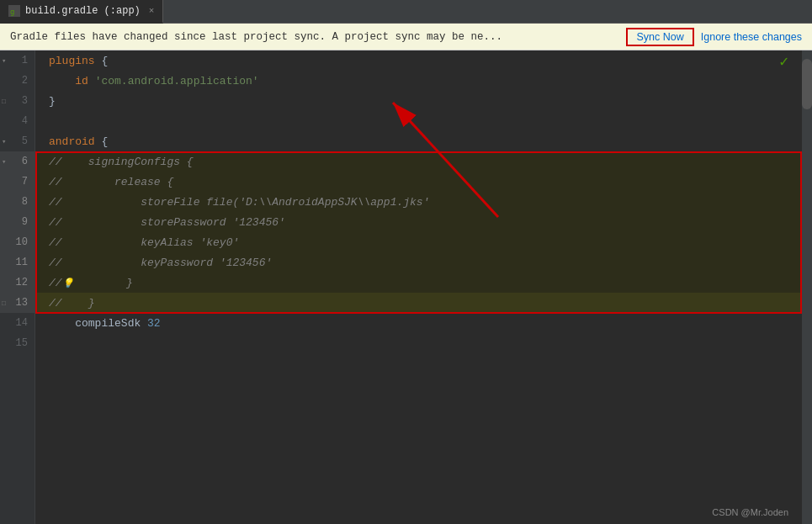 Image resolution: width=812 pixels, height=524 pixels. I want to click on code-line-11: // keyPassword '123456', so click(419, 262).